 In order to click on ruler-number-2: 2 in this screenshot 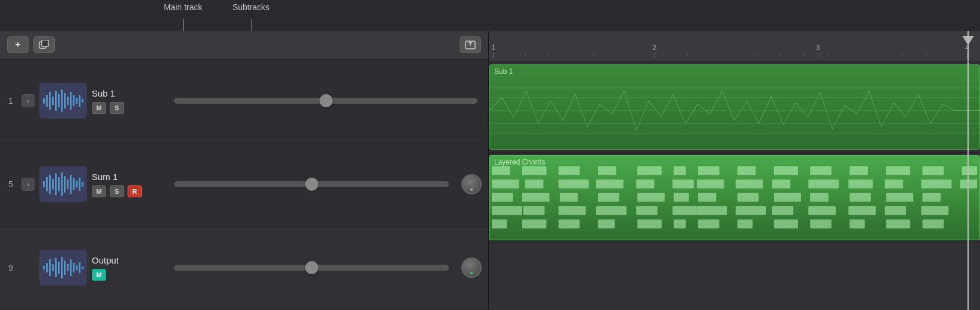, I will do `click(655, 48)`.